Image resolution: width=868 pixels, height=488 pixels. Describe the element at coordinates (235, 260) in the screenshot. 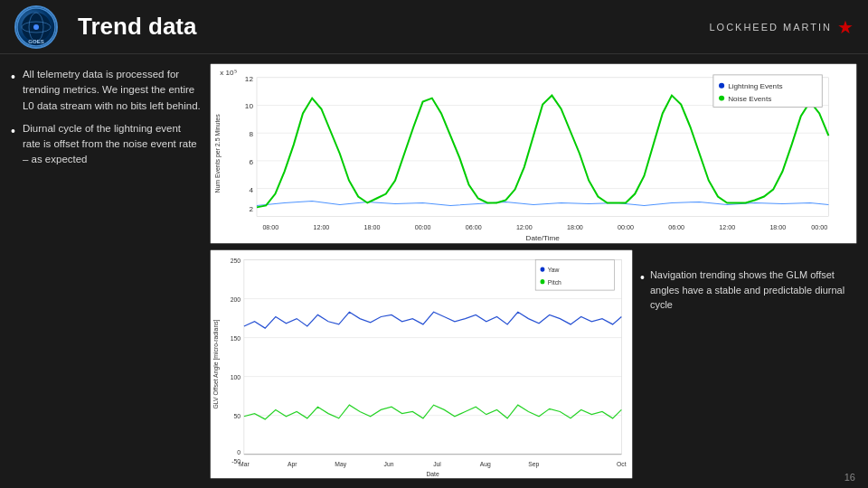

I see `svg-text: 250` at that location.